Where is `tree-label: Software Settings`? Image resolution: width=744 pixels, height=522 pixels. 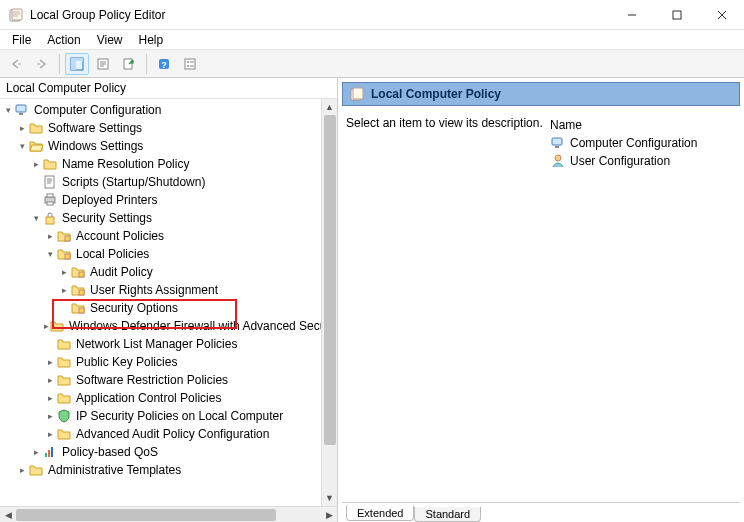
tree-label: Software Settings is located at coordinates (94, 128).